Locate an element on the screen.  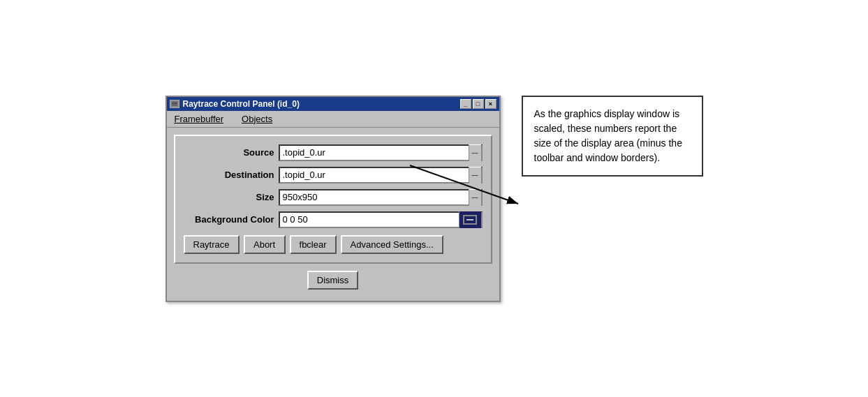
background-color-row: Background Color 0 0 50 is located at coordinates (333, 220).